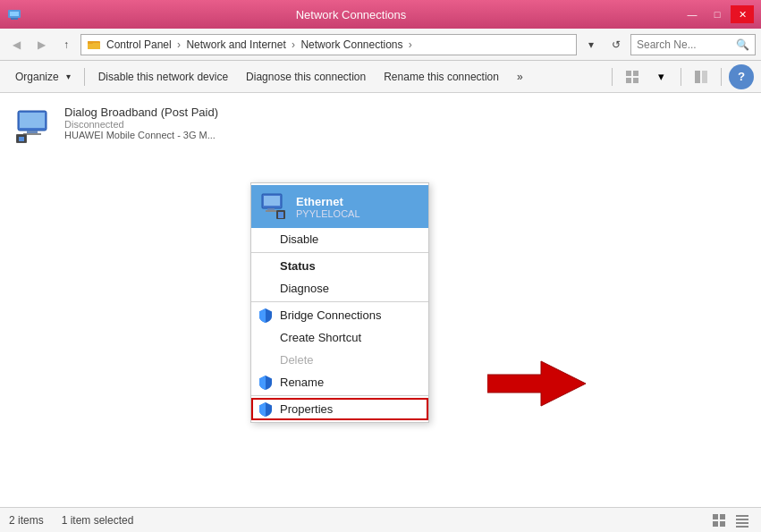  Describe the element at coordinates (340, 240) in the screenshot. I see `context-menu-item-disable: Disable` at that location.